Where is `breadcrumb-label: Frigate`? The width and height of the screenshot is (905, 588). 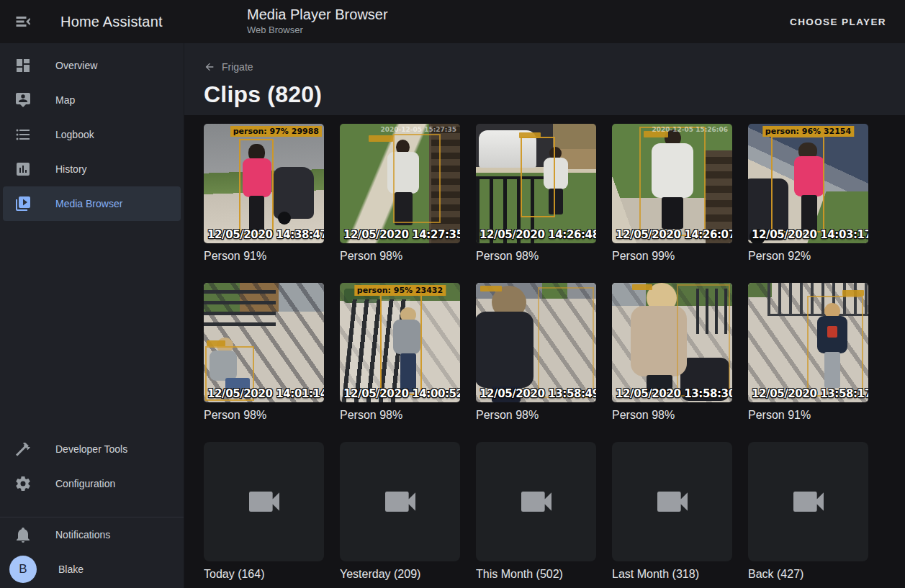 breadcrumb-label: Frigate is located at coordinates (238, 67).